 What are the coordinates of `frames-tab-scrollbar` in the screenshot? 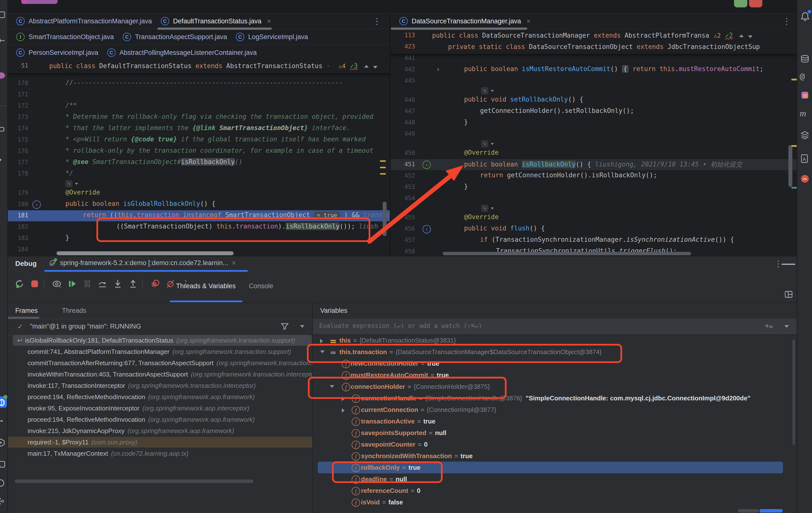 It's located at (24, 318).